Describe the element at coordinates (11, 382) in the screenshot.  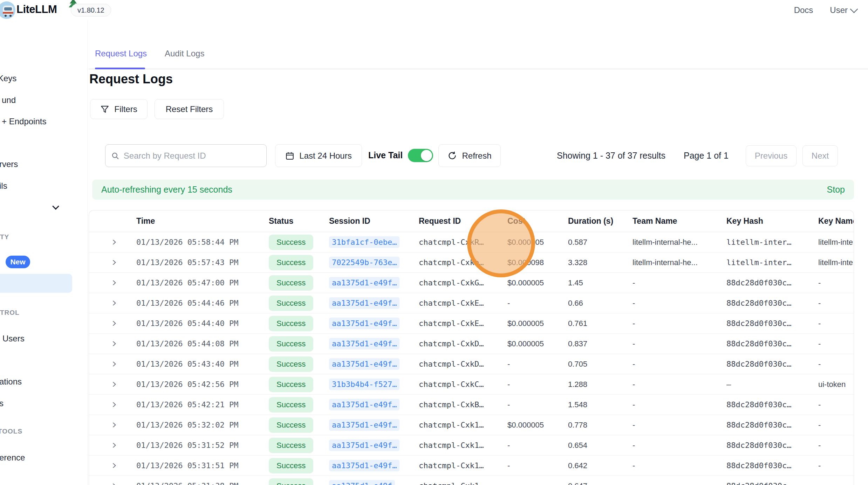
I see `sidebar-item-organizations: ations` at that location.